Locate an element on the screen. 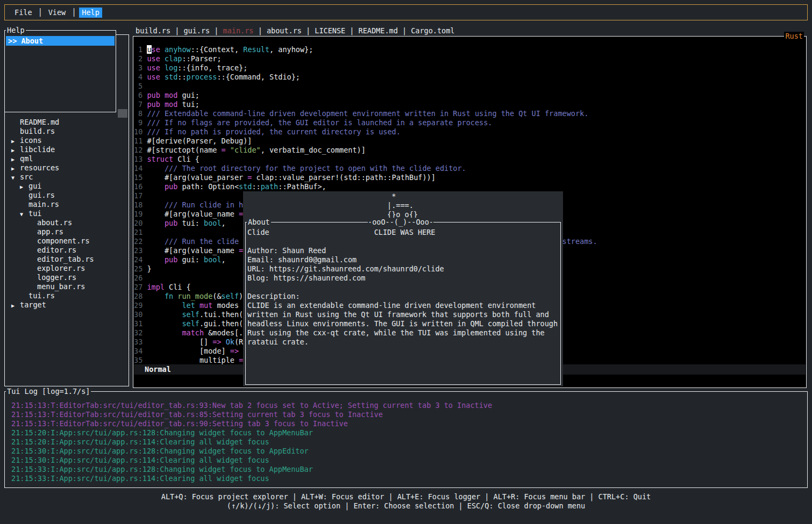  tree-item-explorer-rs: explorer.rs is located at coordinates (67, 269).